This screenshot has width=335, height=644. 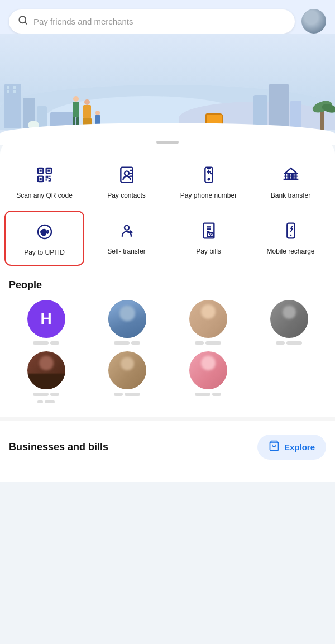 I want to click on upi-icon: @, so click(x=45, y=232).